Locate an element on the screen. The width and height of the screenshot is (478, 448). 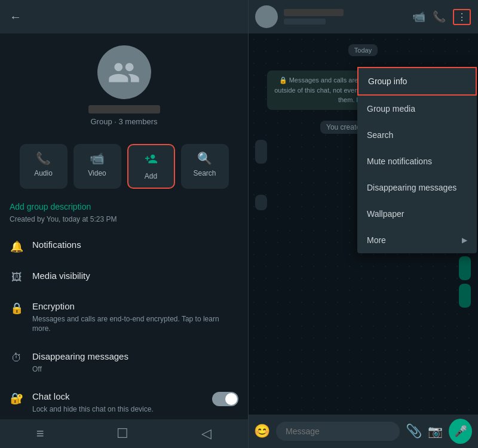
chat-name is located at coordinates (314, 13).